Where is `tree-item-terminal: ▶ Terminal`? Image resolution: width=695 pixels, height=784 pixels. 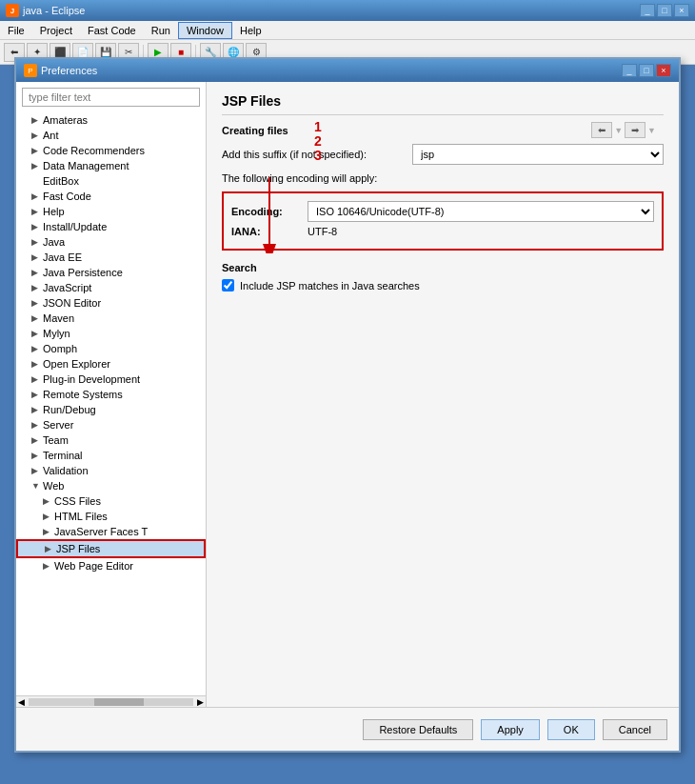
tree-item-terminal: ▶ Terminal is located at coordinates (110, 455).